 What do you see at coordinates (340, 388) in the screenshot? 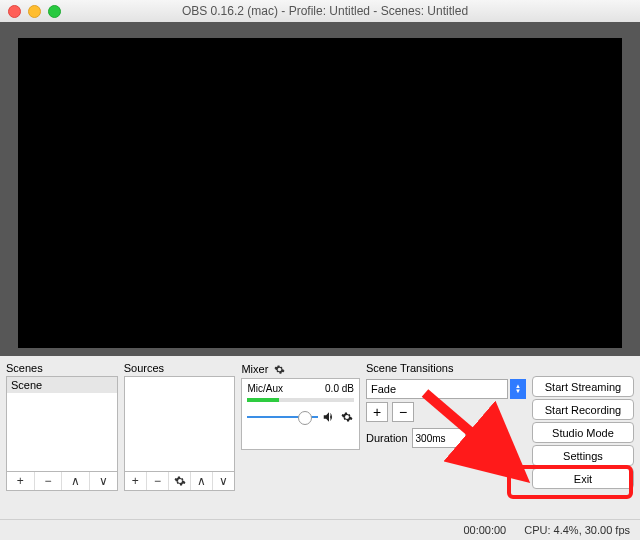
I see `mixer-channel-level: 0.0 dB` at bounding box center [340, 388].